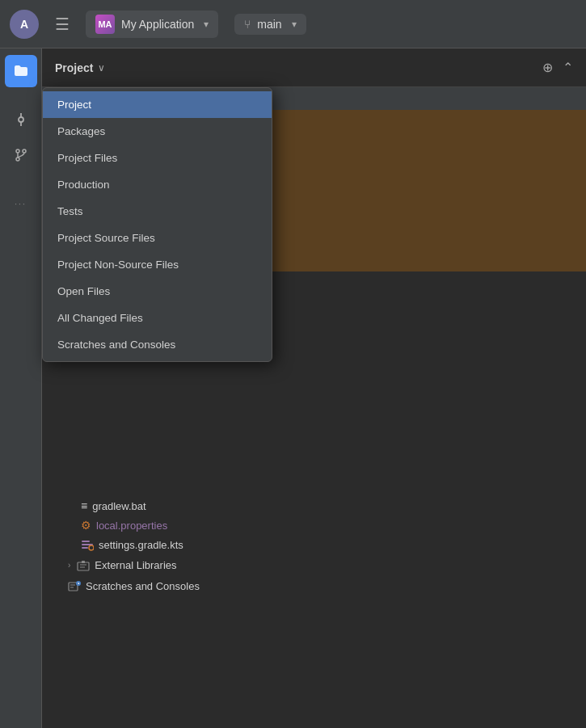  Describe the element at coordinates (24, 24) in the screenshot. I see `avatar: A` at that location.